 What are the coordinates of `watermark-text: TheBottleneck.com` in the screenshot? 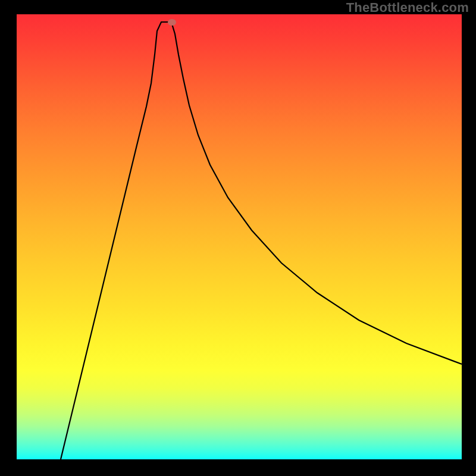 It's located at (408, 8).